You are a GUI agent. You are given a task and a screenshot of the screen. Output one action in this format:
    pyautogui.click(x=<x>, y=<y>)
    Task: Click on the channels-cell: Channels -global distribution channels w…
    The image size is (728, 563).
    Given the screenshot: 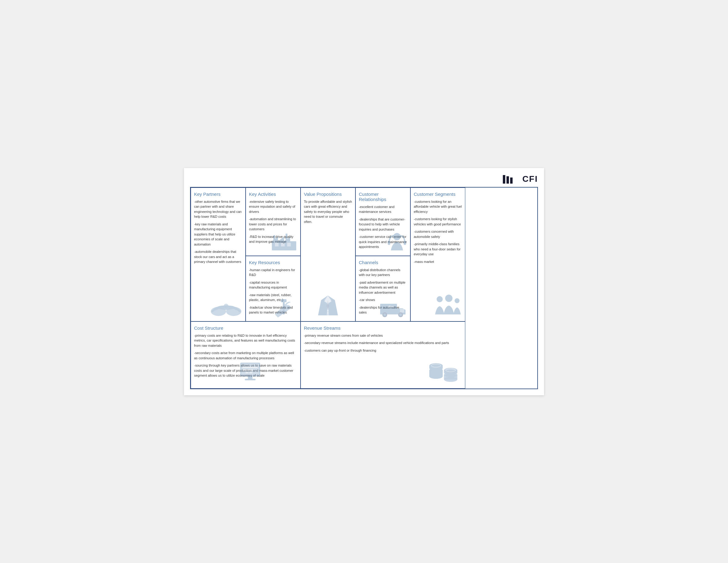 What is the action you would take?
    pyautogui.click(x=383, y=288)
    